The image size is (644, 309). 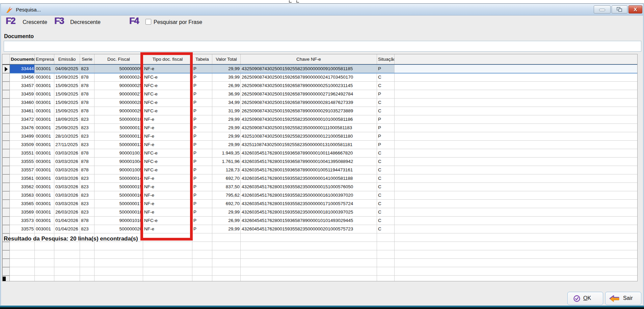 I want to click on table-row: 3347600300125/09/2025823500000011NF-eP29…, so click(x=320, y=128).